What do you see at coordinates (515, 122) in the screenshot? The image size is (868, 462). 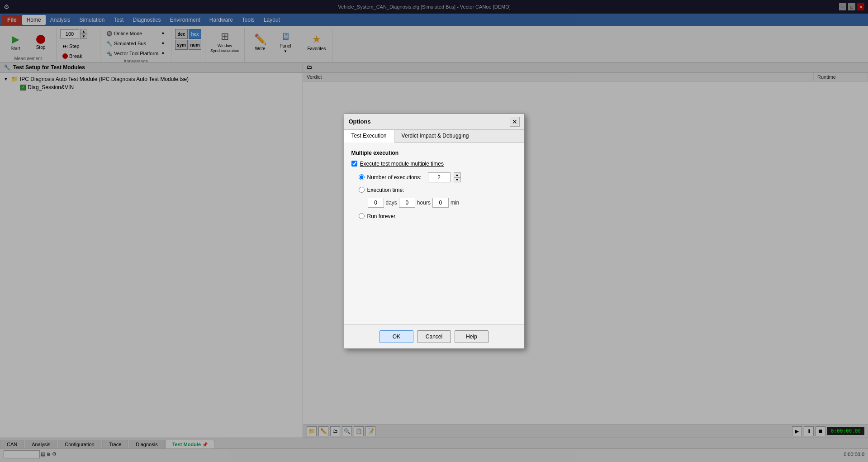 I see `modal-close-button: ✕` at bounding box center [515, 122].